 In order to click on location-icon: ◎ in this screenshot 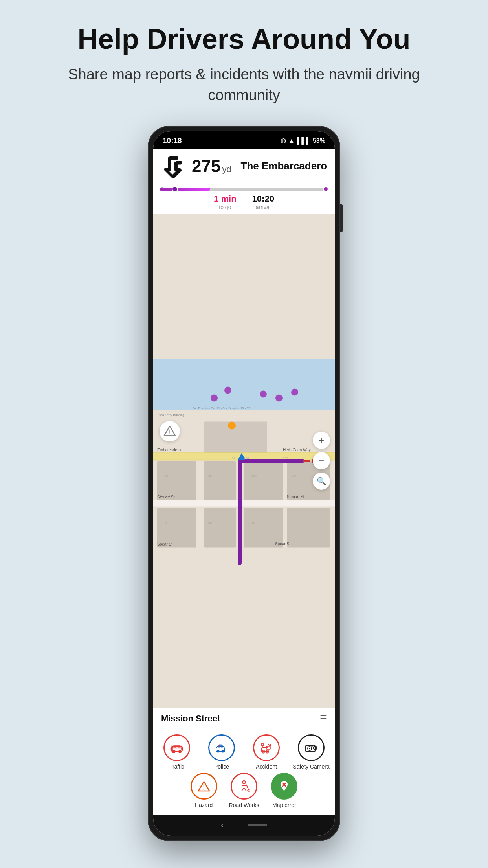, I will do `click(283, 141)`.